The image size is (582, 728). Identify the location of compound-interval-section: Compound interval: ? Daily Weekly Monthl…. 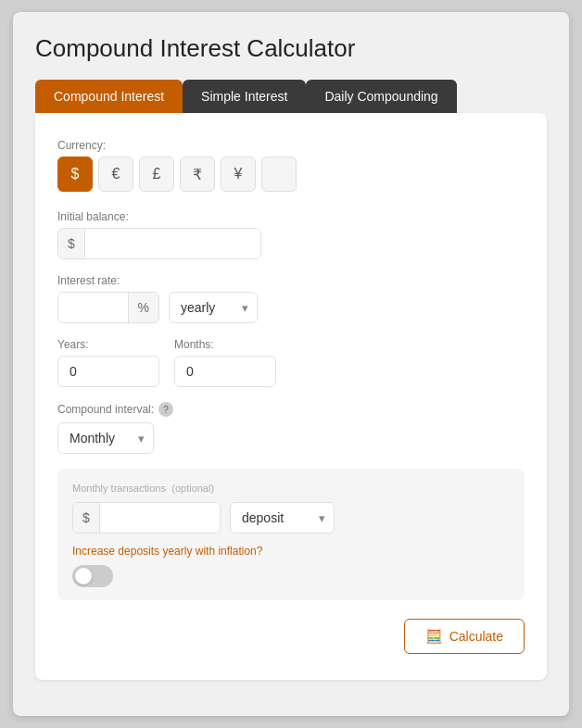
(291, 428).